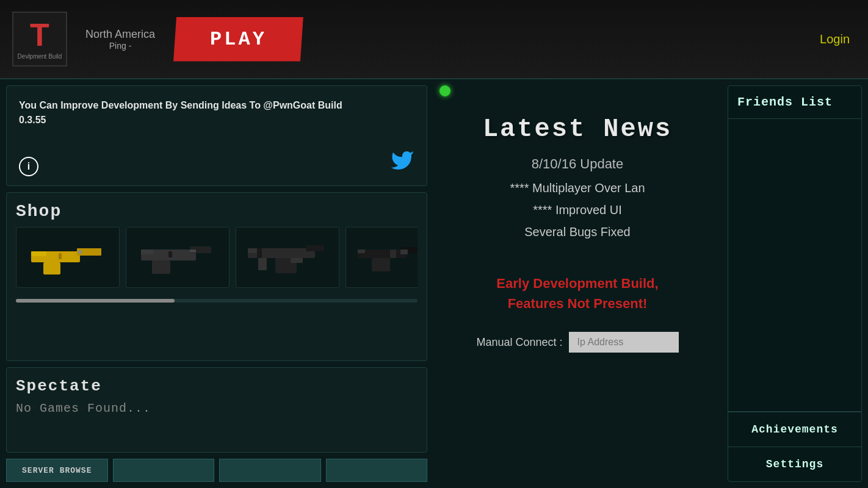  Describe the element at coordinates (288, 257) in the screenshot. I see `shop-item-smg` at that location.